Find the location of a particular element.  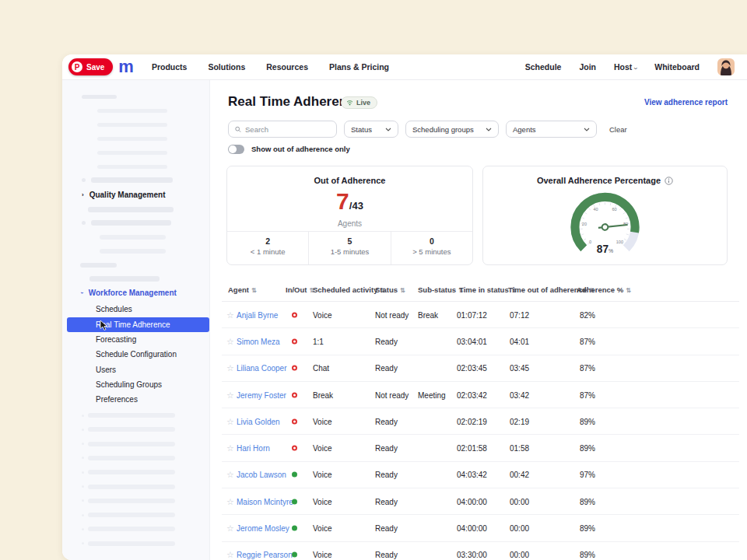

col-header-inout: In/Out⇅ is located at coordinates (300, 289).